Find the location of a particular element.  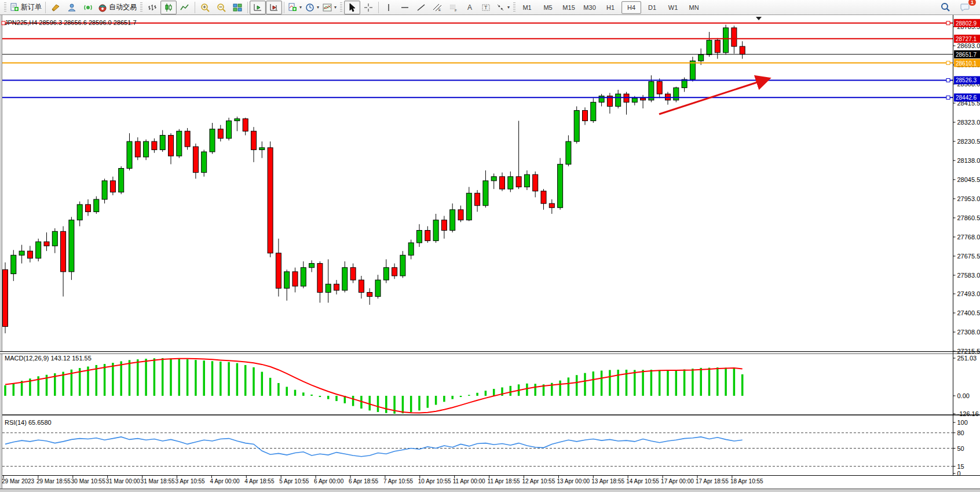

text-button: A is located at coordinates (470, 8).